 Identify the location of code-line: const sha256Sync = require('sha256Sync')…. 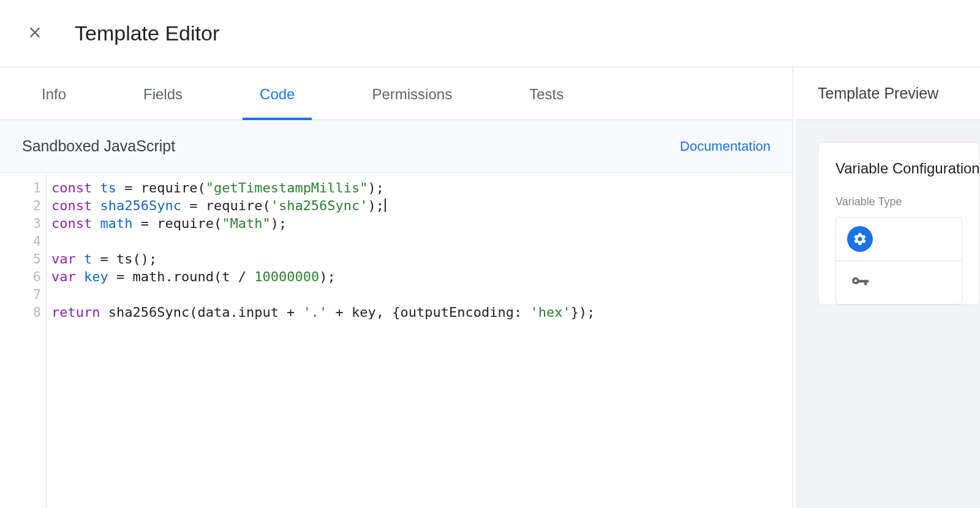
(422, 206).